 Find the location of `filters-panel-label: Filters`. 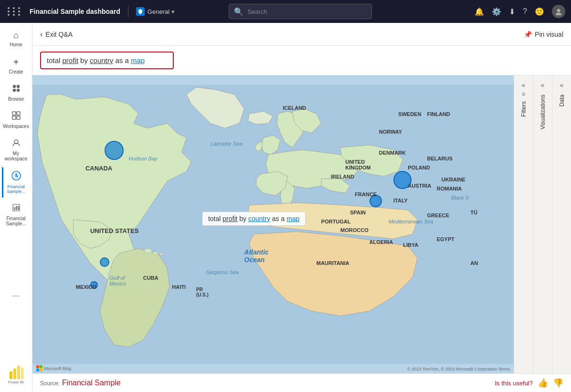

filters-panel-label: Filters is located at coordinates (524, 109).